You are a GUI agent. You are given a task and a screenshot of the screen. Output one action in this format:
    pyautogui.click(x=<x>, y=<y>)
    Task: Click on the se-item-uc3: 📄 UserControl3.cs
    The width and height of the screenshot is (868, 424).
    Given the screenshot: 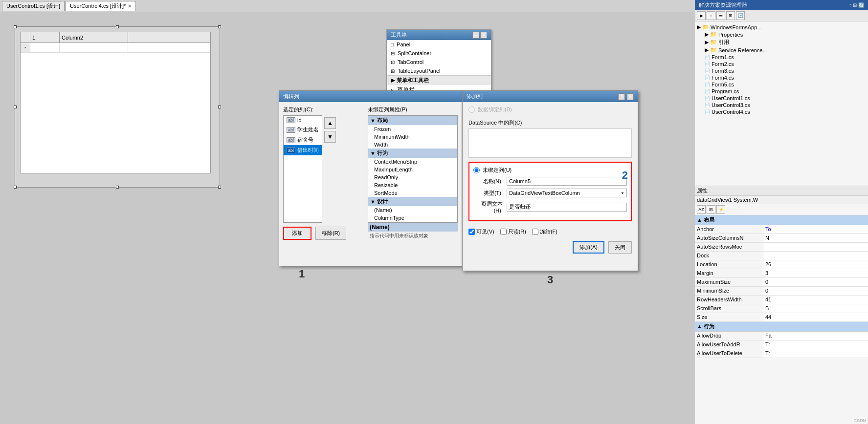 What is the action you would take?
    pyautogui.click(x=781, y=105)
    